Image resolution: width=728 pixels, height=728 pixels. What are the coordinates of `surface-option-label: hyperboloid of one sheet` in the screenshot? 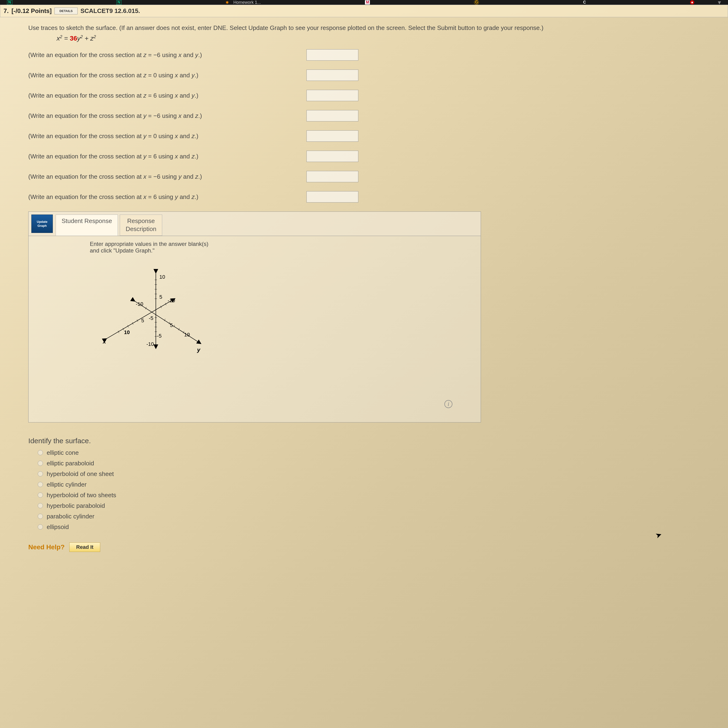 It's located at (80, 474).